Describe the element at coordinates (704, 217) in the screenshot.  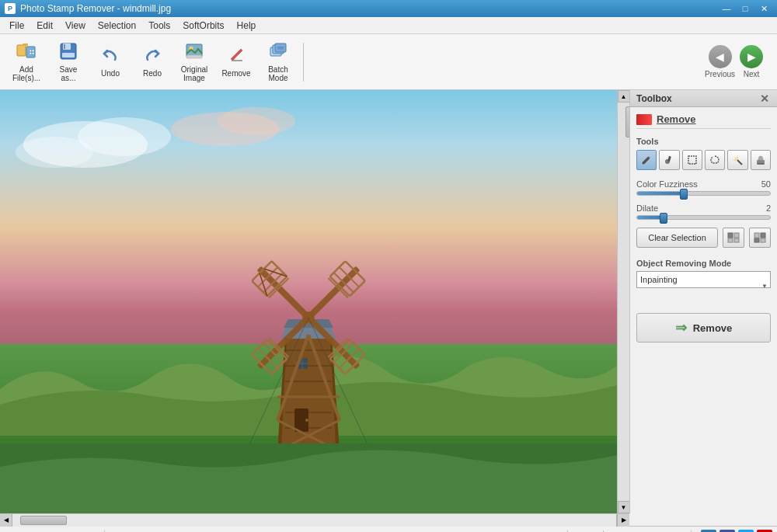
I see `dilate-track` at that location.